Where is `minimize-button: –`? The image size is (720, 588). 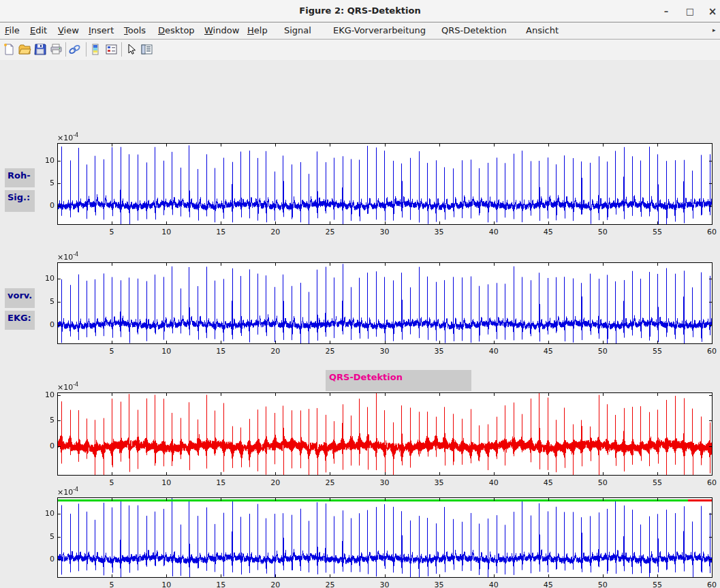 minimize-button: – is located at coordinates (666, 12).